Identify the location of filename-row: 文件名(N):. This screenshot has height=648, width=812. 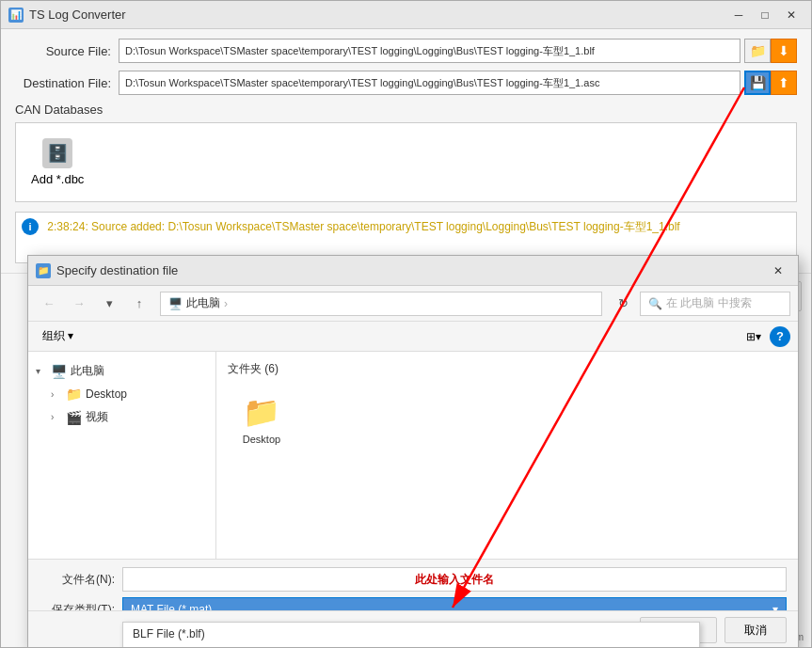
(413, 579).